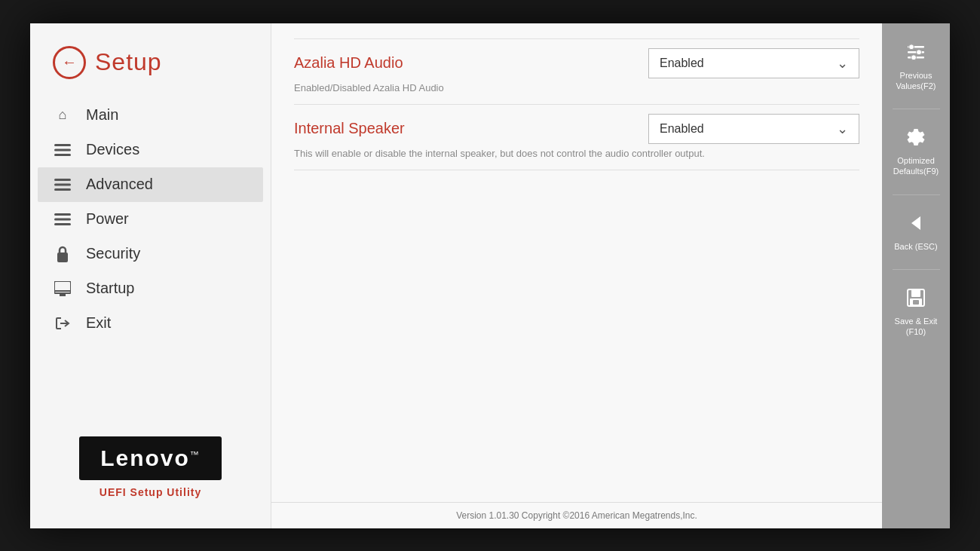 The width and height of the screenshot is (980, 551). What do you see at coordinates (63, 185) in the screenshot?
I see `advanced-icon` at bounding box center [63, 185].